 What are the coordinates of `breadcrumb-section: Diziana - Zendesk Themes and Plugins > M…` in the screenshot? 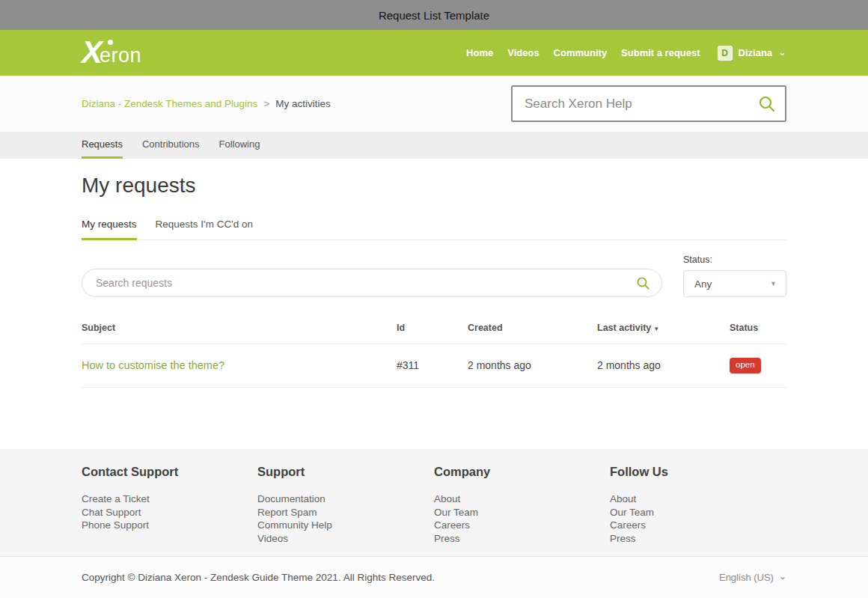 It's located at (434, 103).